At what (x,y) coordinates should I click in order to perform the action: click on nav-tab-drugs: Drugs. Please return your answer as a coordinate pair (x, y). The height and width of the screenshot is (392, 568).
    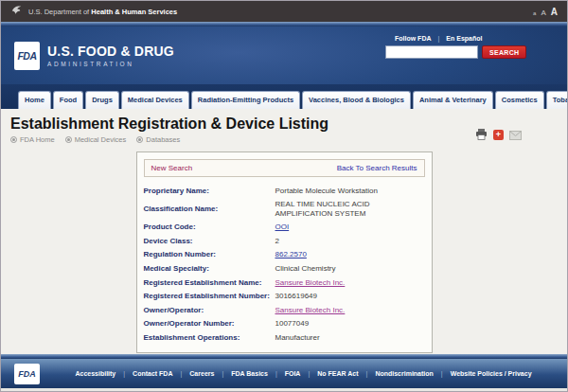
    Looking at the image, I should click on (102, 100).